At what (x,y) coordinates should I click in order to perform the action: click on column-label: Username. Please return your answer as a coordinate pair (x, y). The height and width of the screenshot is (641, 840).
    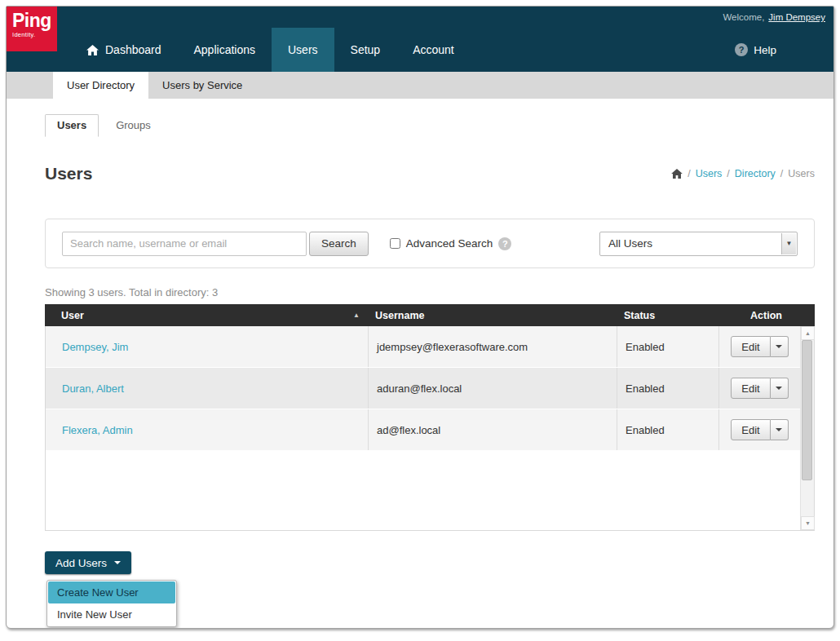
    Looking at the image, I should click on (400, 316).